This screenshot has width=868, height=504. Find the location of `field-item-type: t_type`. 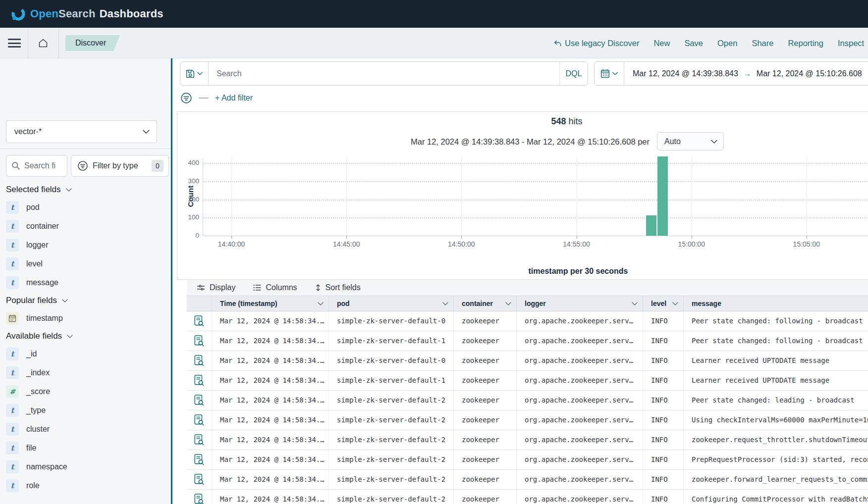

field-item-type: t_type is located at coordinates (85, 410).